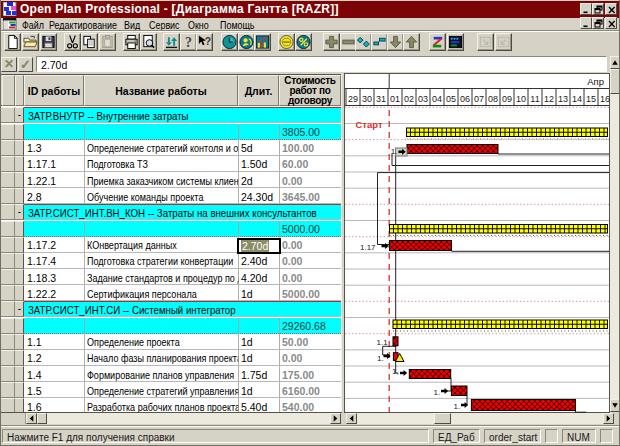 The image size is (620, 446). I want to click on svg-text: 30, so click(367, 99).